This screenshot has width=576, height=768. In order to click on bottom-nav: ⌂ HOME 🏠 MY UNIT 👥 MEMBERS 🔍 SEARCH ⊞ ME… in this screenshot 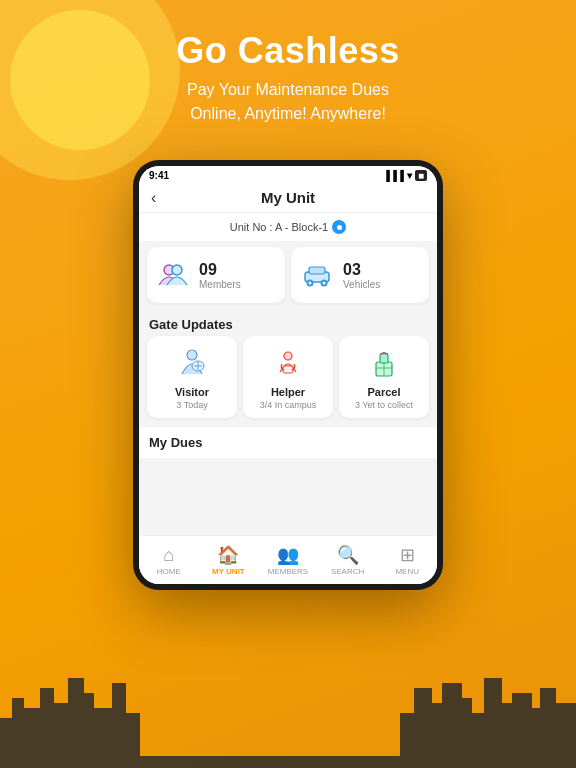, I will do `click(288, 560)`.